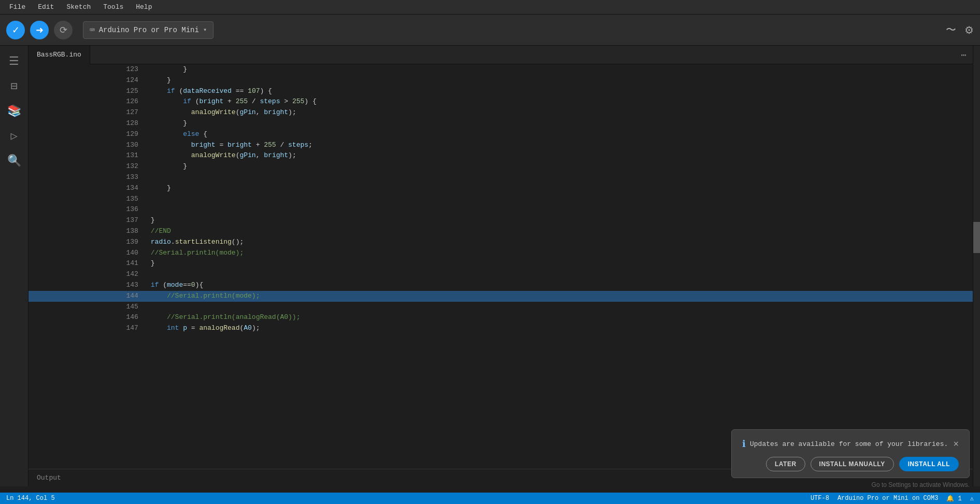  I want to click on line-number: 132, so click(88, 167).